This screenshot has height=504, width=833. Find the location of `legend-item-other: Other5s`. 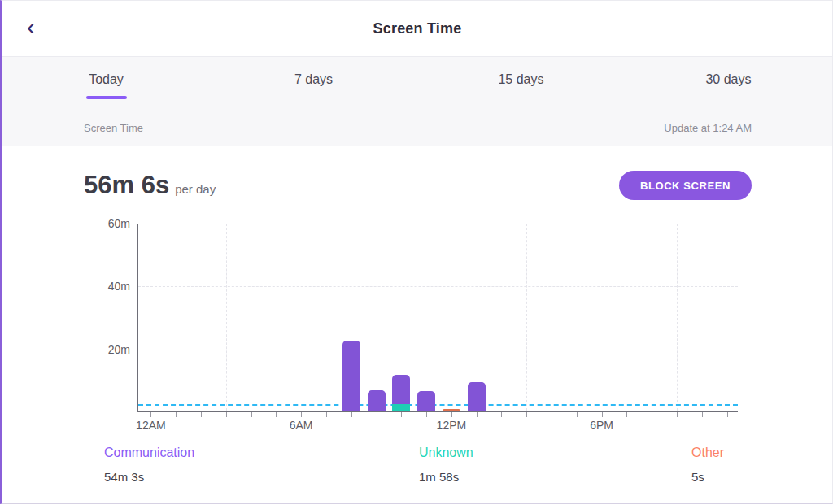

legend-item-other: Other5s is located at coordinates (708, 465).